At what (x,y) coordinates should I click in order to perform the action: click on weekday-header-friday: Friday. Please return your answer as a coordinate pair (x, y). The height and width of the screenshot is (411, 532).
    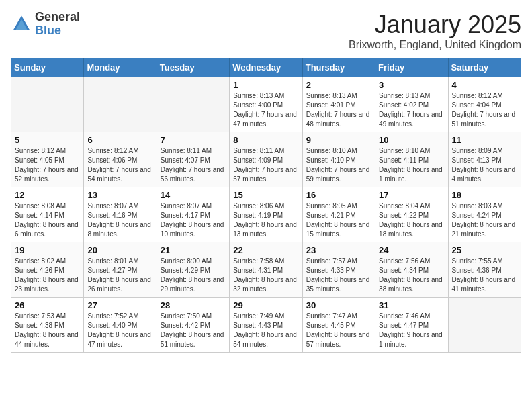
    Looking at the image, I should click on (412, 68).